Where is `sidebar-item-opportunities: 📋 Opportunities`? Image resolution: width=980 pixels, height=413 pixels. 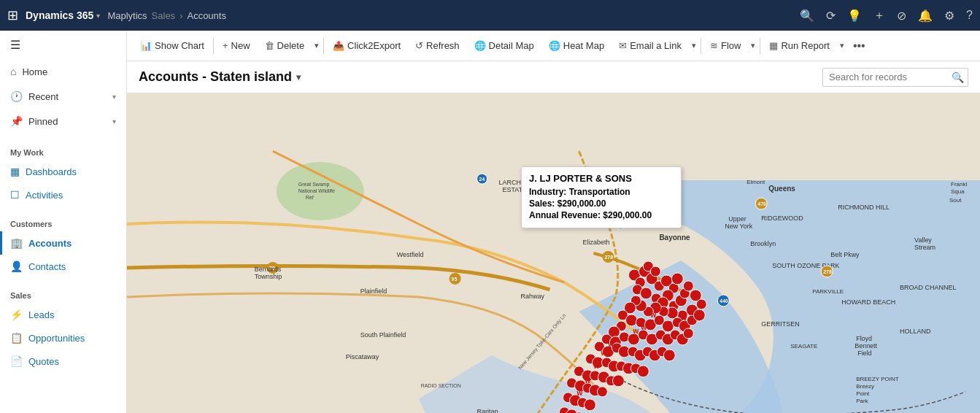
sidebar-item-opportunities: 📋 Opportunities is located at coordinates (63, 338).